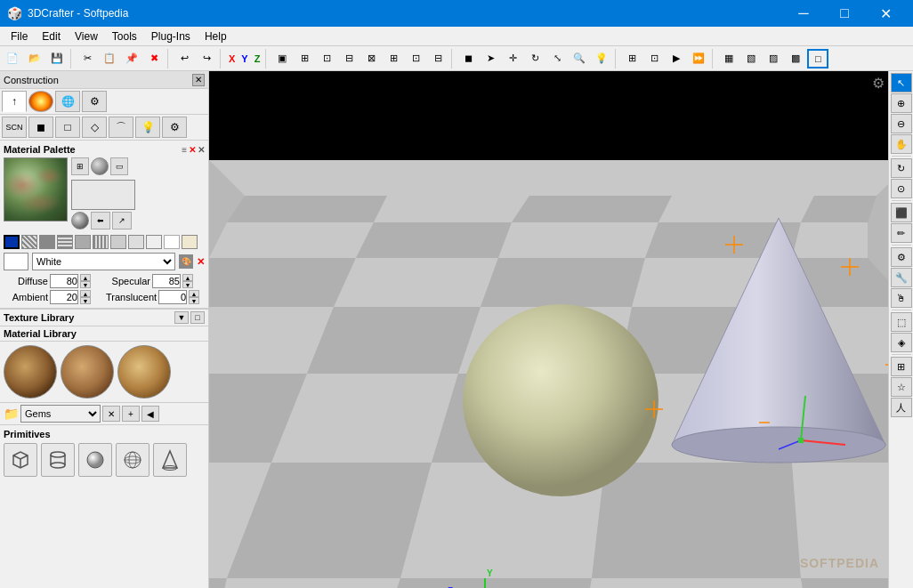  What do you see at coordinates (166, 281) in the screenshot?
I see `specular-input` at bounding box center [166, 281].